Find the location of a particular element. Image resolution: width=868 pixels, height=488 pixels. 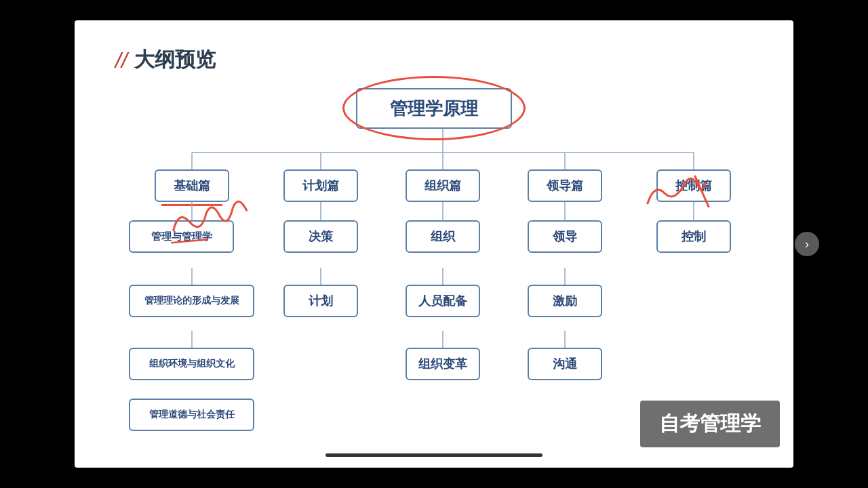

progress-bar is located at coordinates (434, 455).